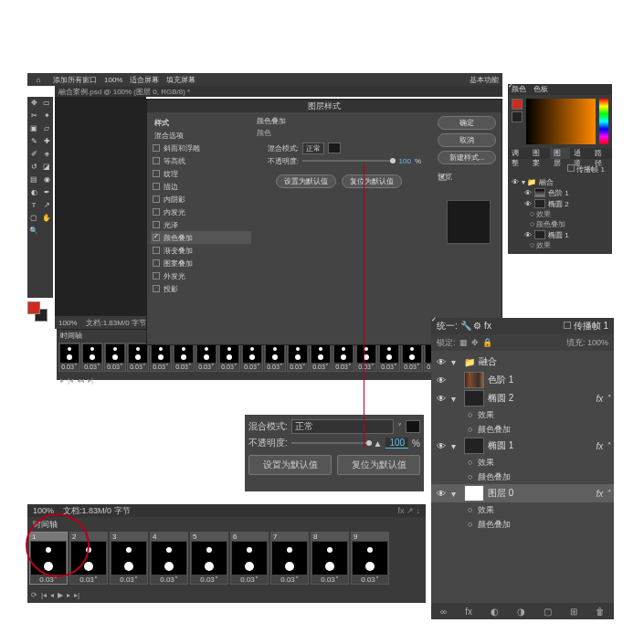 The height and width of the screenshot is (644, 644). I want to click on blur-tool: ◉, so click(47, 180).